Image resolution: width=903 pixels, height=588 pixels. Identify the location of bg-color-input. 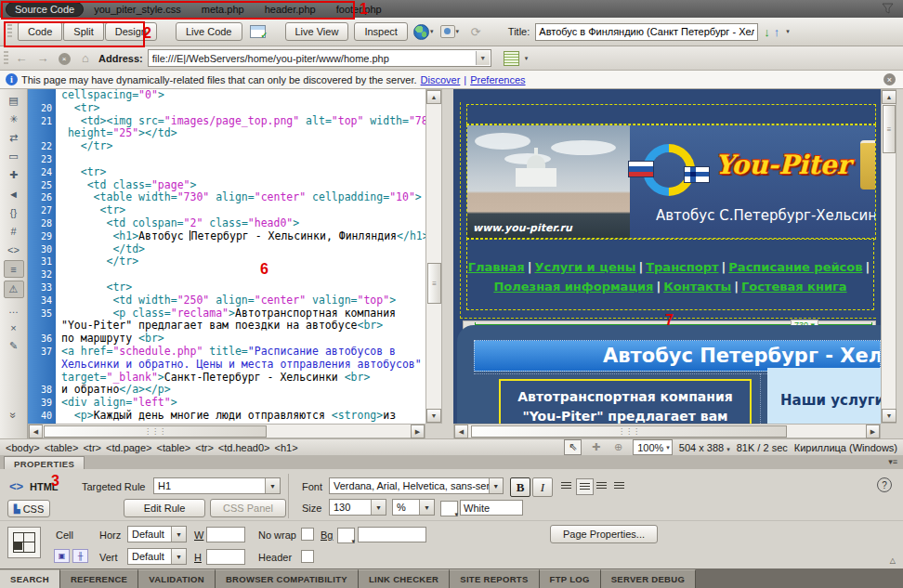
(392, 535).